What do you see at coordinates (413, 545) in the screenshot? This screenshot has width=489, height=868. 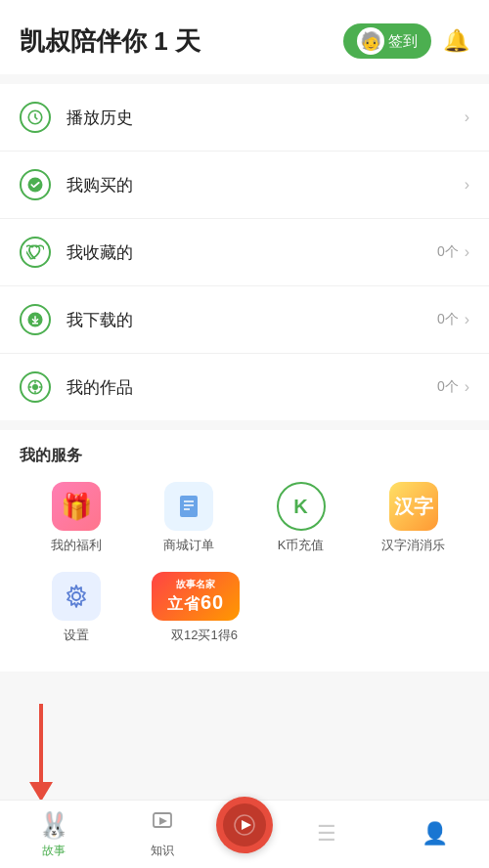 I see `service-label-hanzi: 汉字消消乐` at bounding box center [413, 545].